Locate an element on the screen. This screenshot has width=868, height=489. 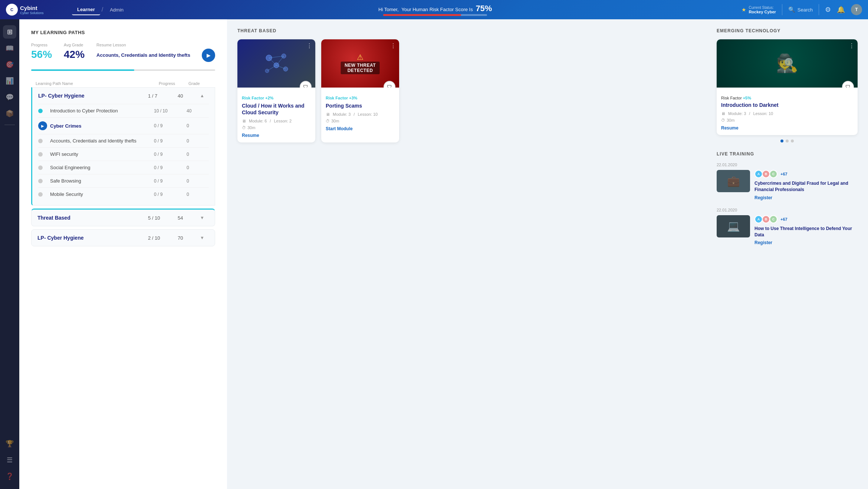
divider2 is located at coordinates (819, 10).